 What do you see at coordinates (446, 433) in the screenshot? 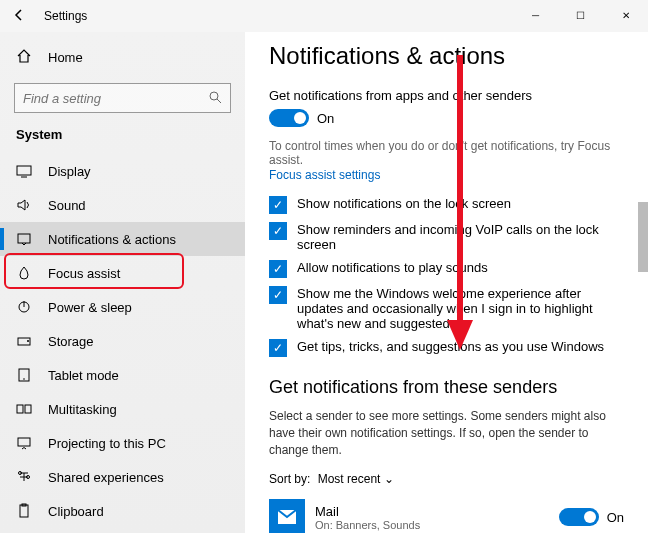
I see `senders-desc: Select a sender to see more settings. So…` at bounding box center [446, 433].